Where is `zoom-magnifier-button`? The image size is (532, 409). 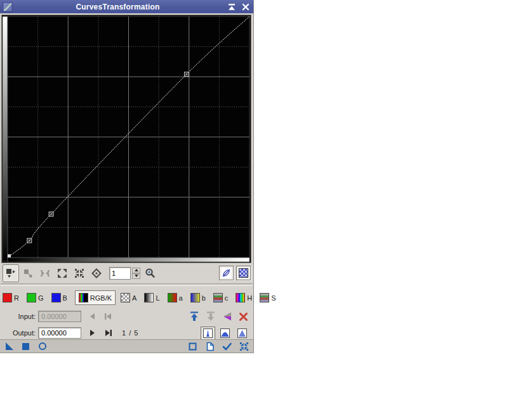 zoom-magnifier-button is located at coordinates (150, 273).